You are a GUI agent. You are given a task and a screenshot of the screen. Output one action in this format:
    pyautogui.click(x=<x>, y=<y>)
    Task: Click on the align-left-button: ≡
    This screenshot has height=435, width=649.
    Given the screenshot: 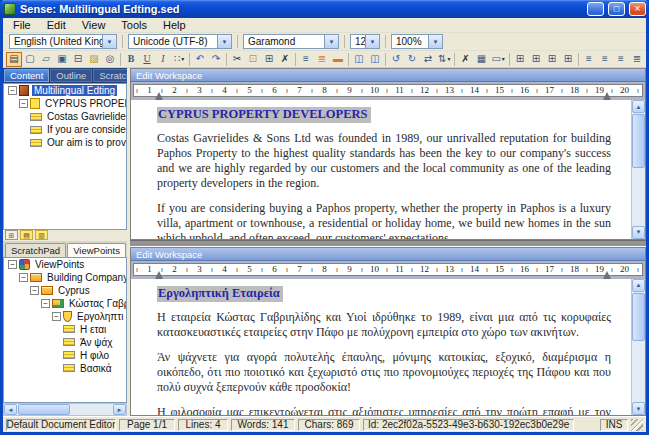 What is the action you would take?
    pyautogui.click(x=589, y=60)
    